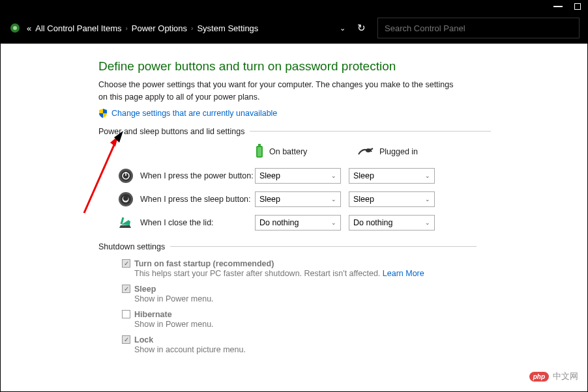  What do you see at coordinates (355, 268) in the screenshot?
I see `fast-startup-item: Turn on fast startup (recommended) This …` at bounding box center [355, 268].